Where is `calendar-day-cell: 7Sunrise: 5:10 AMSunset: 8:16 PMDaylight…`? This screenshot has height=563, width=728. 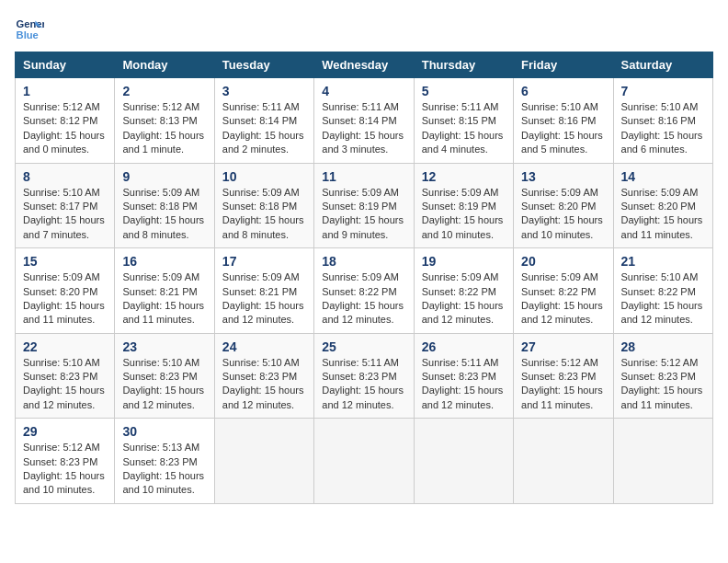 calendar-day-cell: 7Sunrise: 5:10 AMSunset: 8:16 PMDaylight… is located at coordinates (663, 121).